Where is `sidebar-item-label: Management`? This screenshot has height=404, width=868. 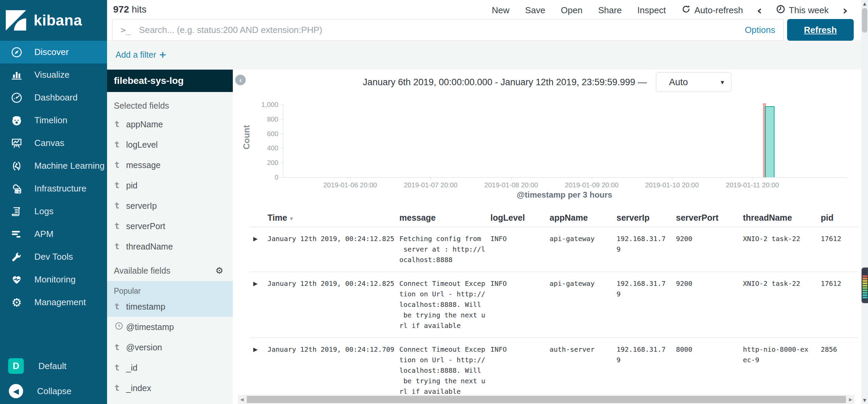
sidebar-item-label: Management is located at coordinates (60, 302).